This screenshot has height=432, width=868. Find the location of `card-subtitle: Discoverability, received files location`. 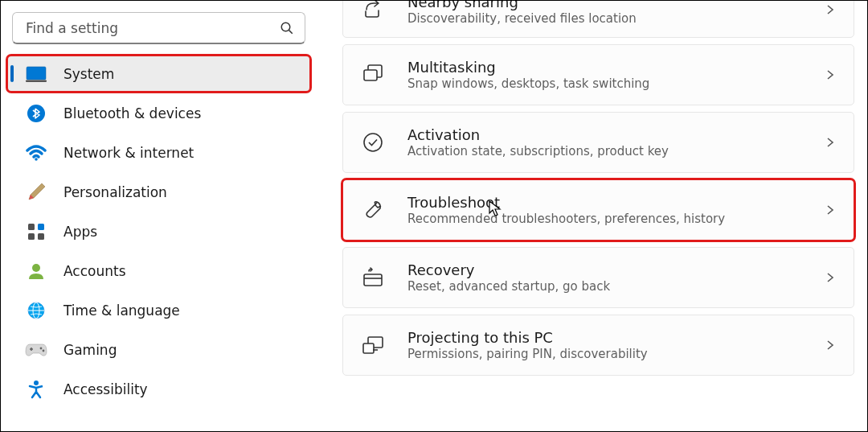

card-subtitle: Discoverability, received files location is located at coordinates (616, 19).